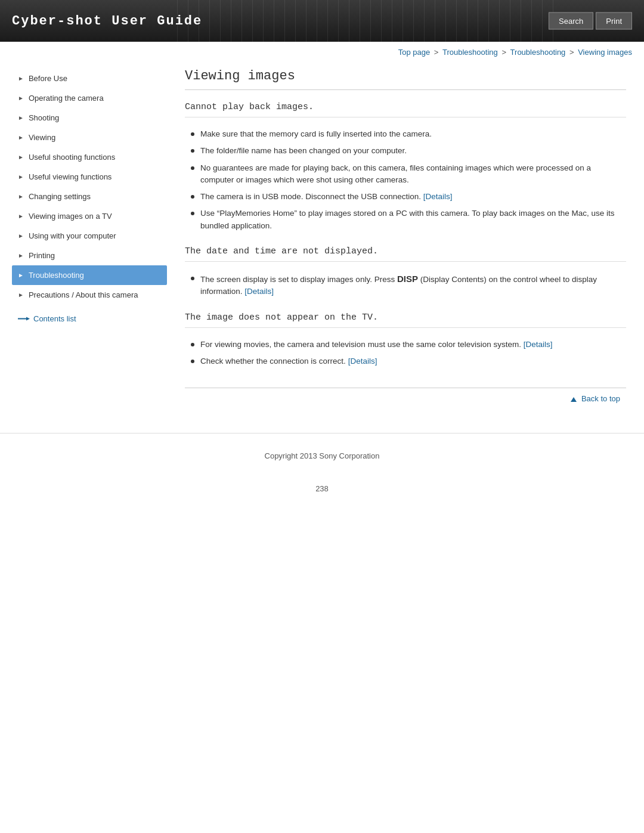 This screenshot has width=644, height=833. What do you see at coordinates (304, 151) in the screenshot?
I see `list-item-text: The folder/file name has been changed on…` at bounding box center [304, 151].